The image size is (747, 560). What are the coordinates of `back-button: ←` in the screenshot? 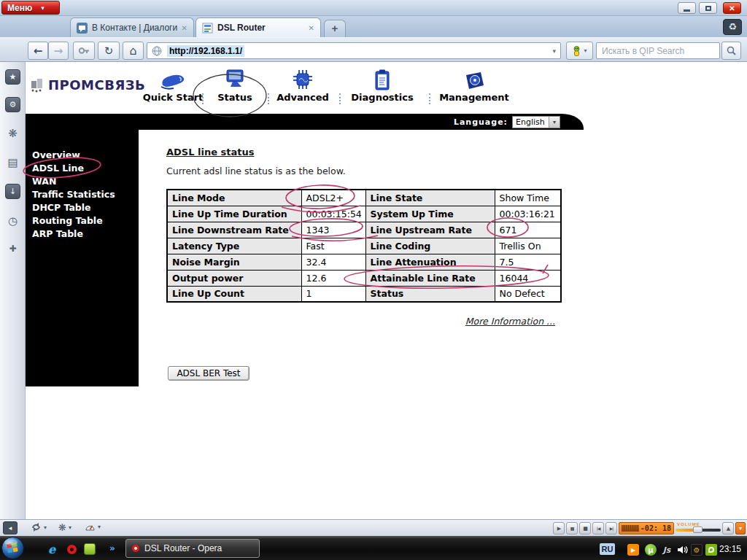 It's located at (38, 51).